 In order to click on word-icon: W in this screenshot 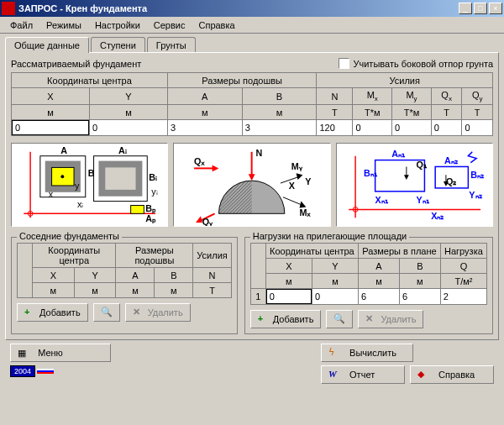, I will do `click(334, 375)`.